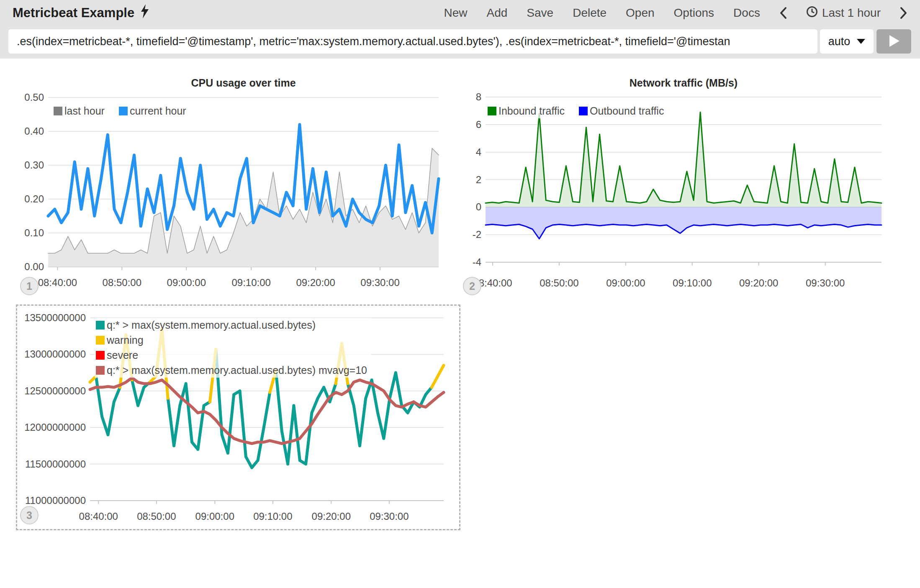  What do you see at coordinates (812, 13) in the screenshot?
I see `clock-icon` at bounding box center [812, 13].